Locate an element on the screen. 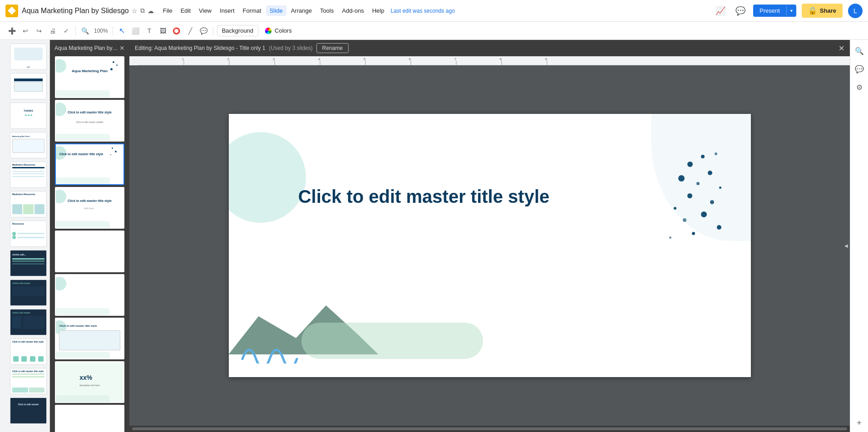  colors-button: Colors is located at coordinates (278, 31).